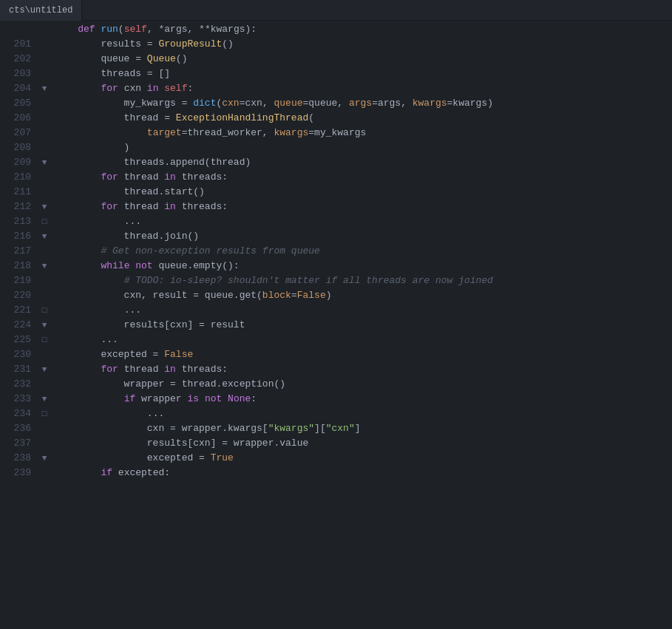 The image size is (672, 629). I want to click on code-line: excepted = False, so click(362, 355).